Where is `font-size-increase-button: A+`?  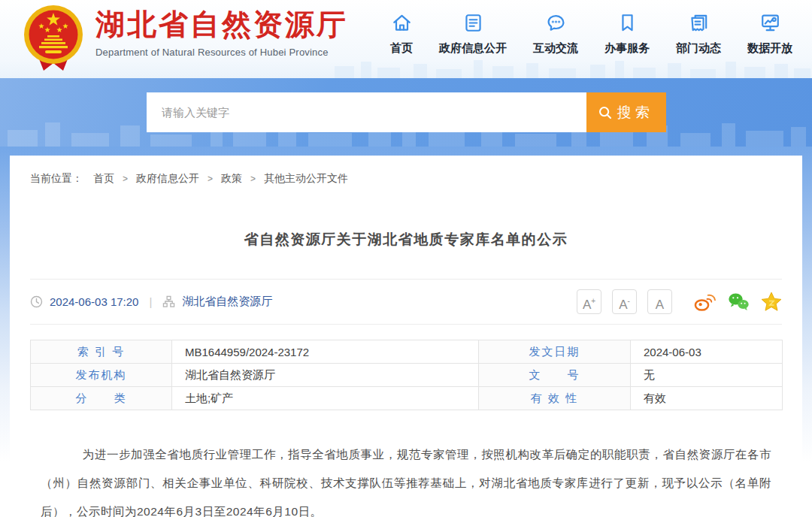 font-size-increase-button: A+ is located at coordinates (589, 302).